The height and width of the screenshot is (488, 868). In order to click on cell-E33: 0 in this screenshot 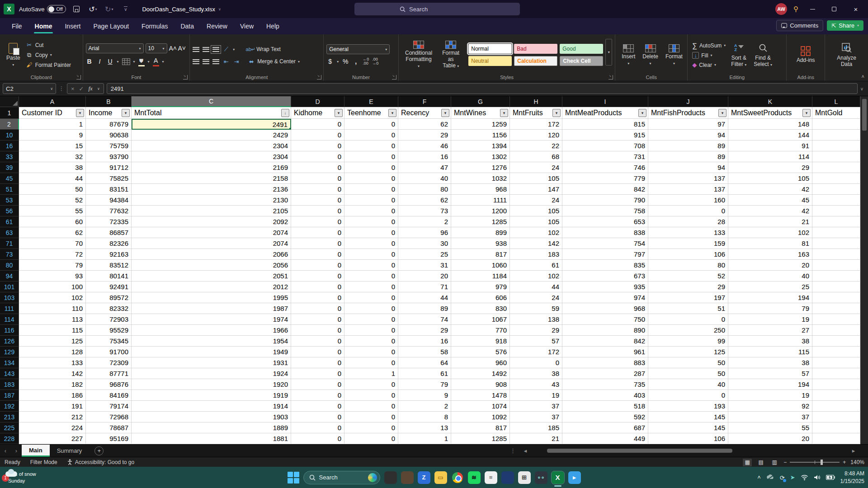, I will do `click(372, 157)`.